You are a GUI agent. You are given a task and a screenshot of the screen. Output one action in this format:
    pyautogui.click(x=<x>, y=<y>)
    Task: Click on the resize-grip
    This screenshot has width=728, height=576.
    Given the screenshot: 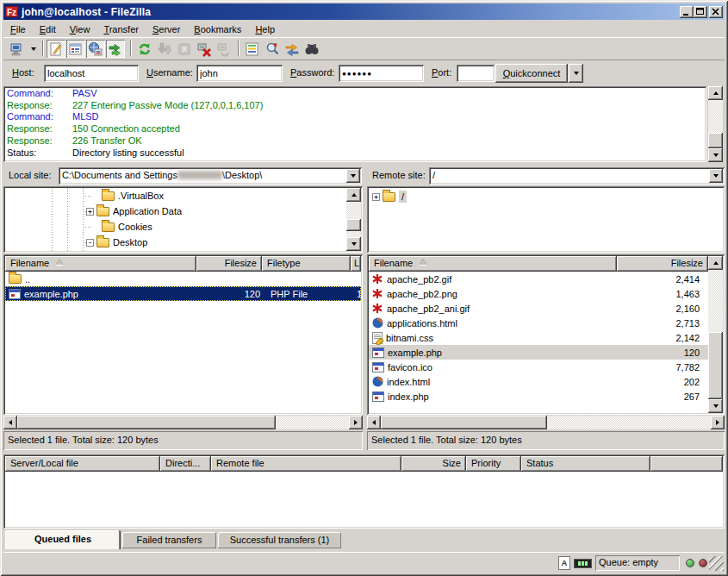 What is the action you would take?
    pyautogui.click(x=717, y=564)
    